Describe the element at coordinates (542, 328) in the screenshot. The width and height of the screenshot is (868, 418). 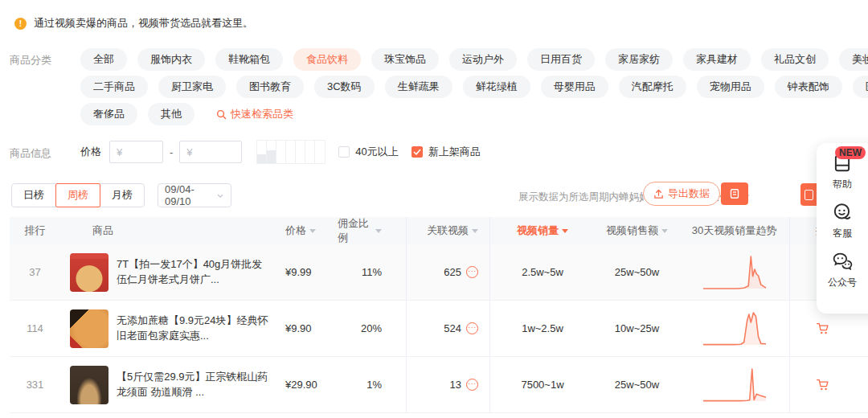
I see `sales-range: 1w~2.5w` at that location.